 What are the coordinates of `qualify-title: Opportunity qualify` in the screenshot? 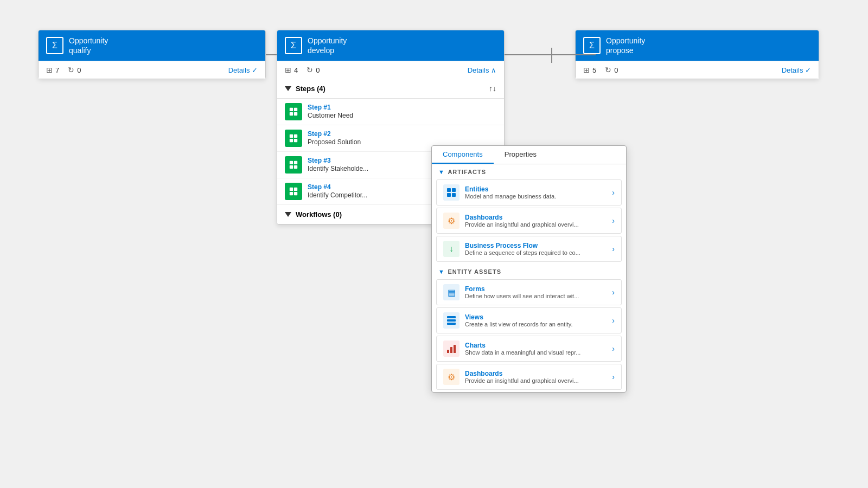 It's located at (88, 46).